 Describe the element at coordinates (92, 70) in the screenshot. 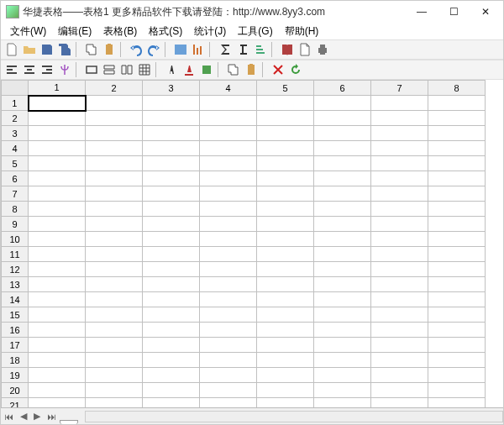

I see `rect-button` at that location.